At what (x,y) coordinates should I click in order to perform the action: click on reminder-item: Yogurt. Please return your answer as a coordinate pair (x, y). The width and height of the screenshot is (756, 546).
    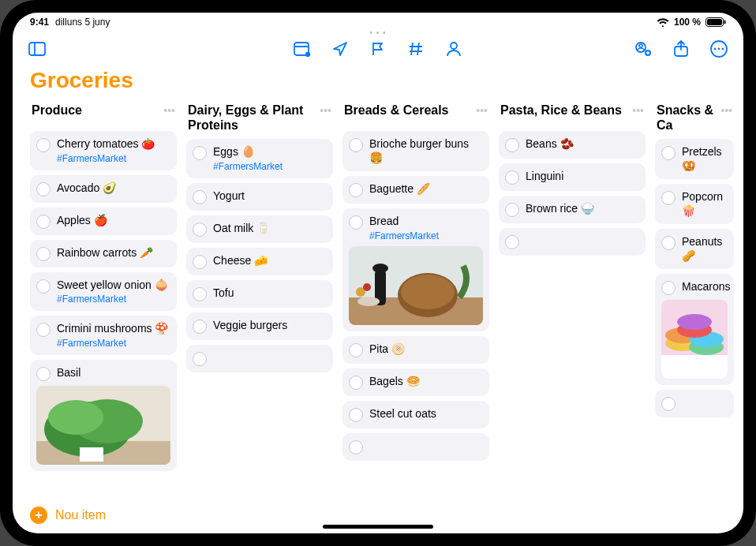
    Looking at the image, I should click on (260, 197).